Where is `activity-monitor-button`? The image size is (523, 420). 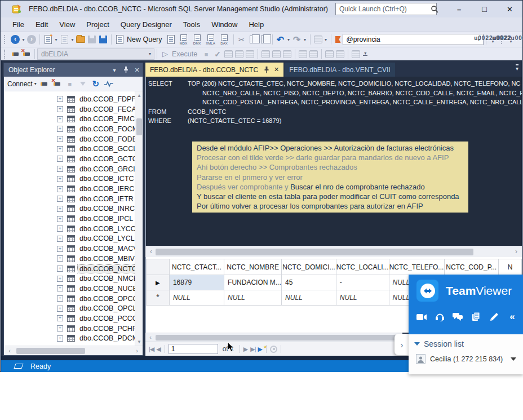 activity-monitor-button is located at coordinates (109, 84).